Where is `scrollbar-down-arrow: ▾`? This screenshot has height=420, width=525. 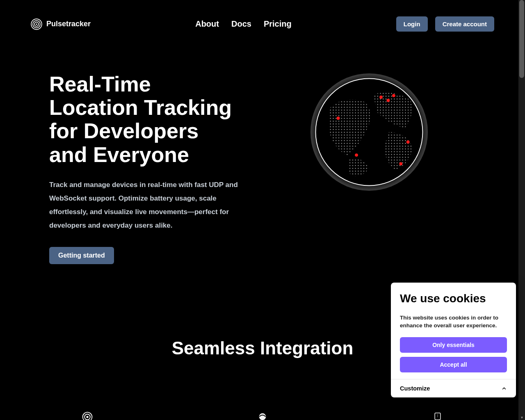 scrollbar-down-arrow: ▾ is located at coordinates (522, 417).